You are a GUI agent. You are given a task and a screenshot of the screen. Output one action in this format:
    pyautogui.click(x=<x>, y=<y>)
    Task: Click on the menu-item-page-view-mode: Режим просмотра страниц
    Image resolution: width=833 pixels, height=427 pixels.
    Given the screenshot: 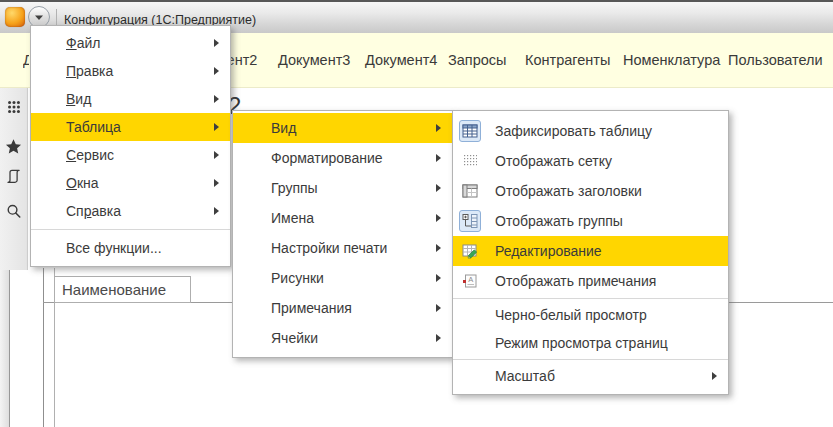 What is the action you would take?
    pyautogui.click(x=590, y=343)
    